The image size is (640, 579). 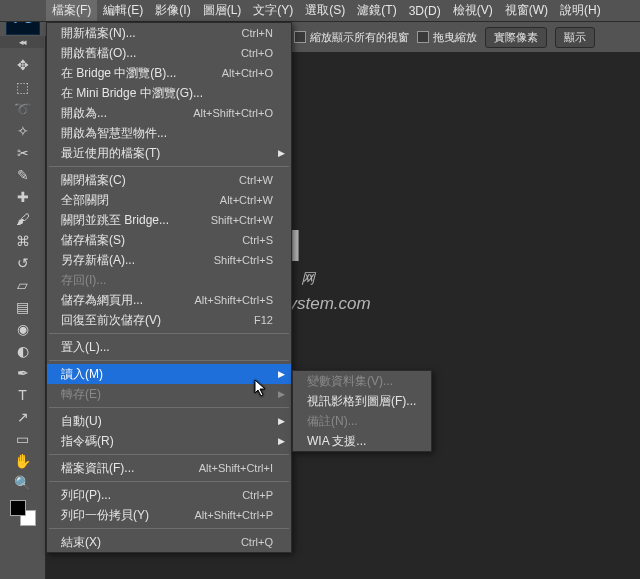 I want to click on submenu-item-label: 備註(N)..., so click(x=360, y=422).